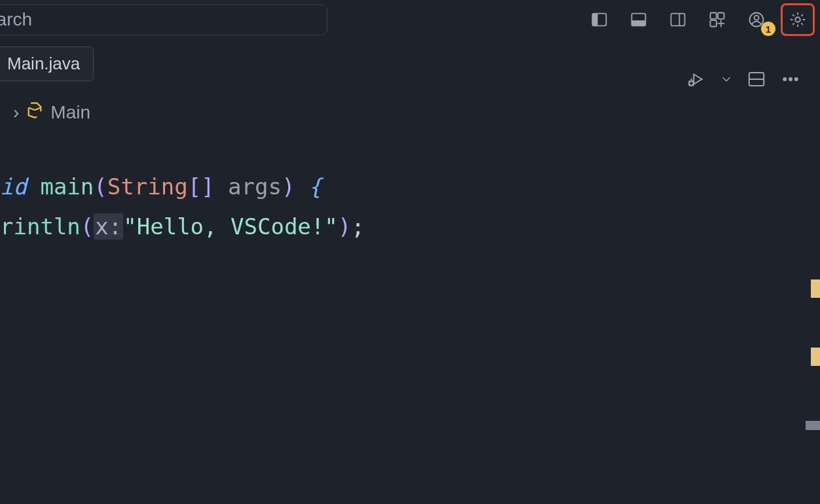 The image size is (820, 504). What do you see at coordinates (71, 113) in the screenshot?
I see `breadcrumb-class-name: Main` at bounding box center [71, 113].